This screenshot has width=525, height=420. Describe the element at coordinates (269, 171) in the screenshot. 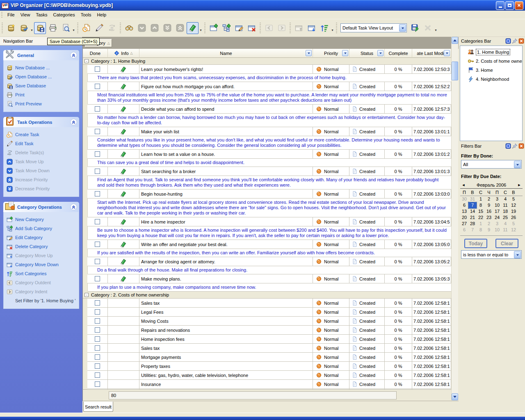

I see `task-row: Start searching for a brokerNormalCreate…` at that location.